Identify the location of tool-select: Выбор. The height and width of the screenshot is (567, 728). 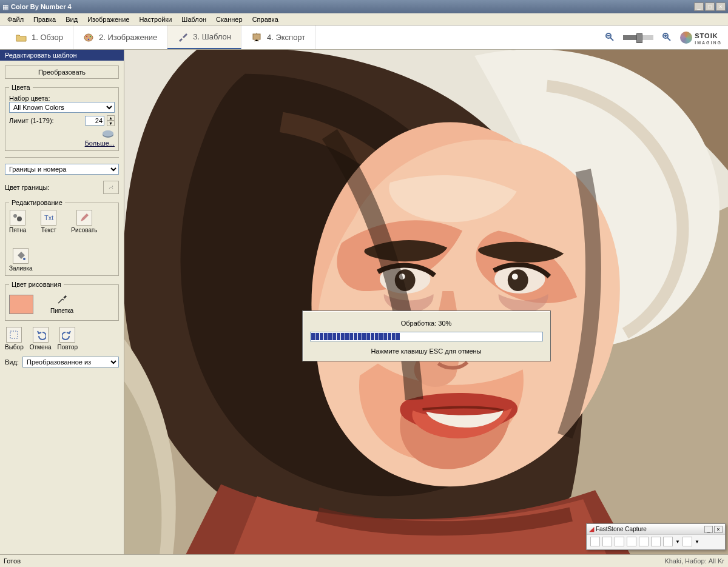
(15, 338).